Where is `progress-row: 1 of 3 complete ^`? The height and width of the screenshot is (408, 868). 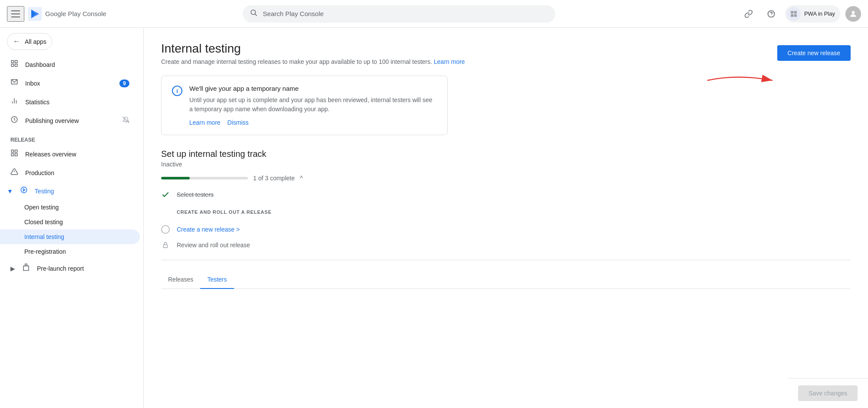 progress-row: 1 of 3 complete ^ is located at coordinates (506, 178).